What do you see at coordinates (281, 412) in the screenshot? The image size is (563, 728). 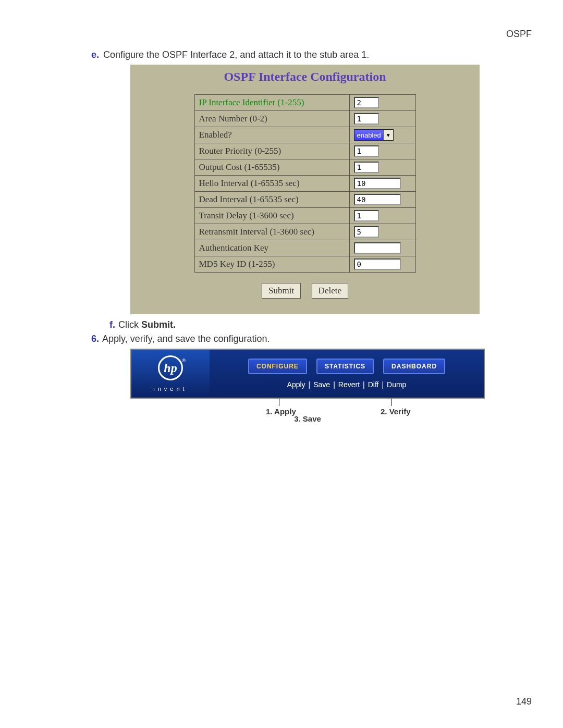 I see `annotation-apply: 1. Apply` at bounding box center [281, 412].